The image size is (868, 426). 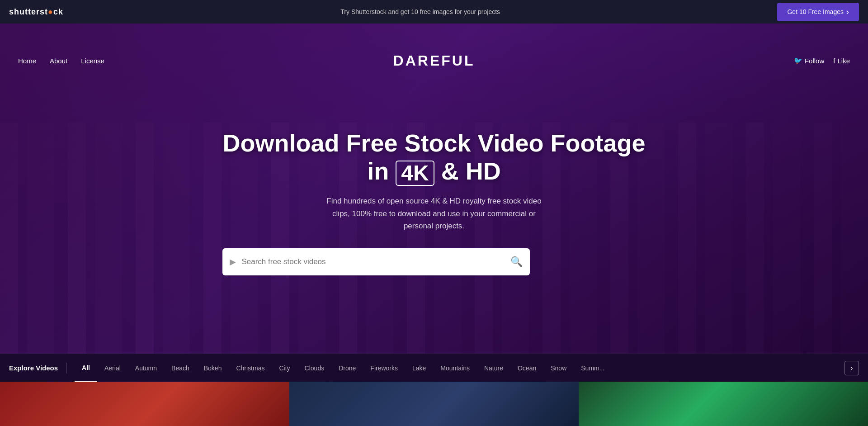 What do you see at coordinates (834, 61) in the screenshot?
I see `facebook-icon: f` at bounding box center [834, 61].